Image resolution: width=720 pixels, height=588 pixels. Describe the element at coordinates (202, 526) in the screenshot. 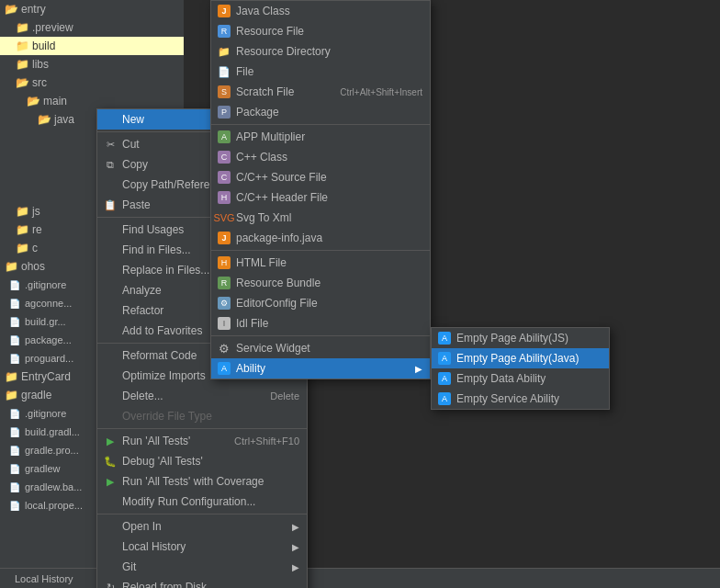

I see `menu-item-open-in: Open In ▶` at that location.